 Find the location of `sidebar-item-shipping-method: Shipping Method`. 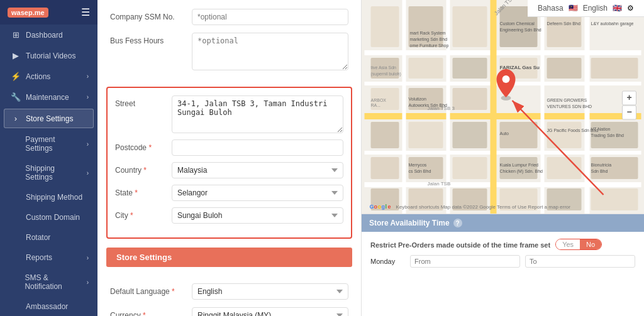

sidebar-item-shipping-method: Shipping Method is located at coordinates (49, 197).